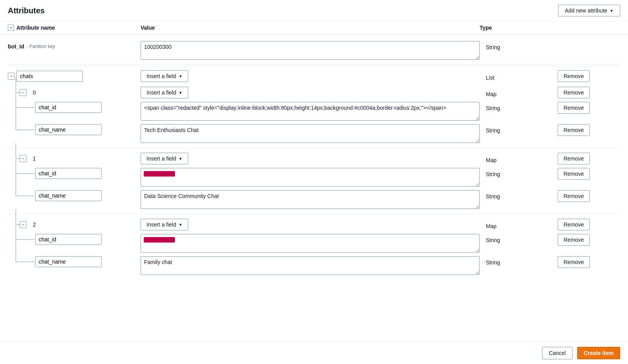 The height and width of the screenshot is (364, 628). I want to click on col-type: Type, so click(519, 28).